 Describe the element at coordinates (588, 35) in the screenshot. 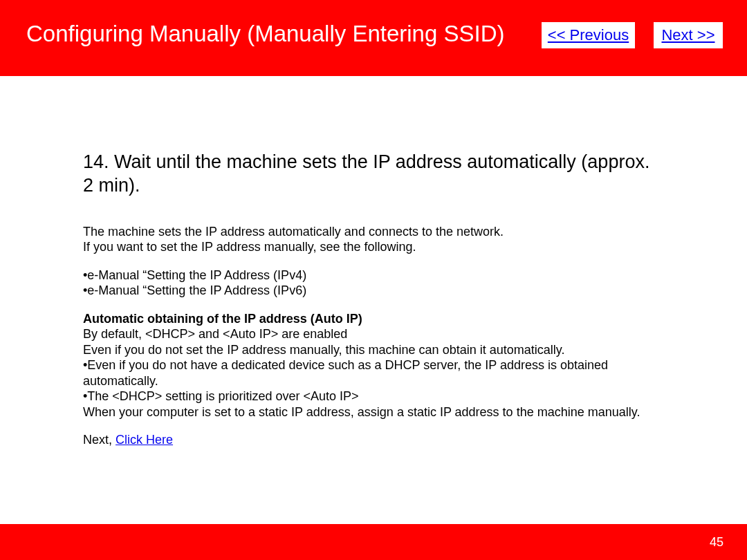

I see `previous-button: << Previous` at that location.